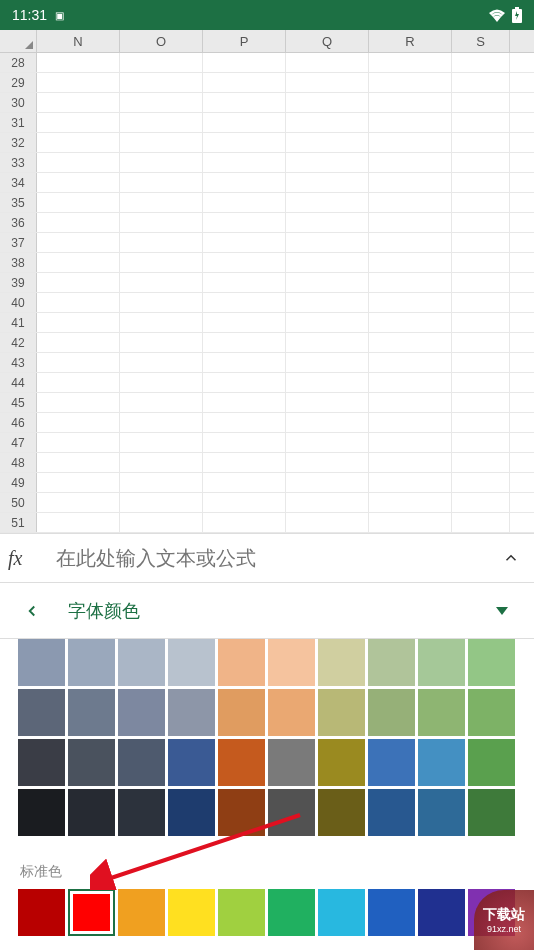  I want to click on formula-expand-button, so click(511, 558).